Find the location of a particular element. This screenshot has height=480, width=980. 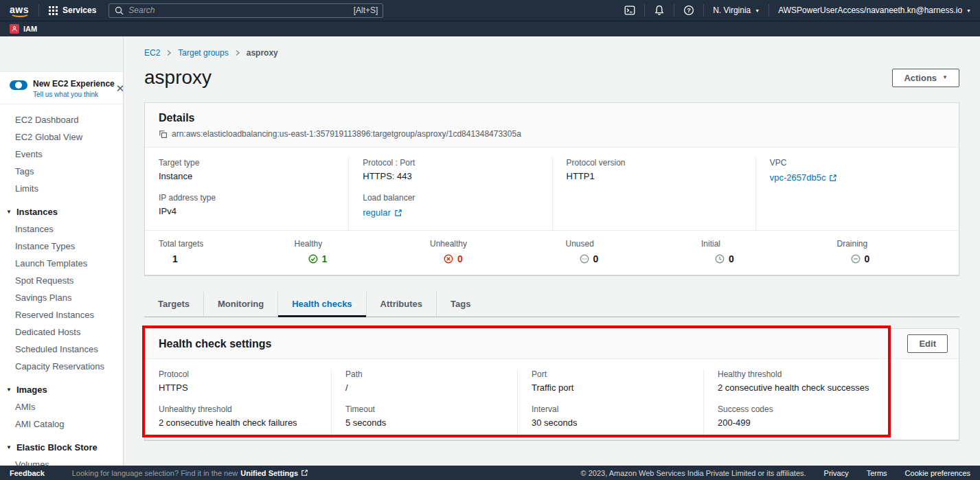

breadcrumb-target-groups: Target groups is located at coordinates (203, 53).